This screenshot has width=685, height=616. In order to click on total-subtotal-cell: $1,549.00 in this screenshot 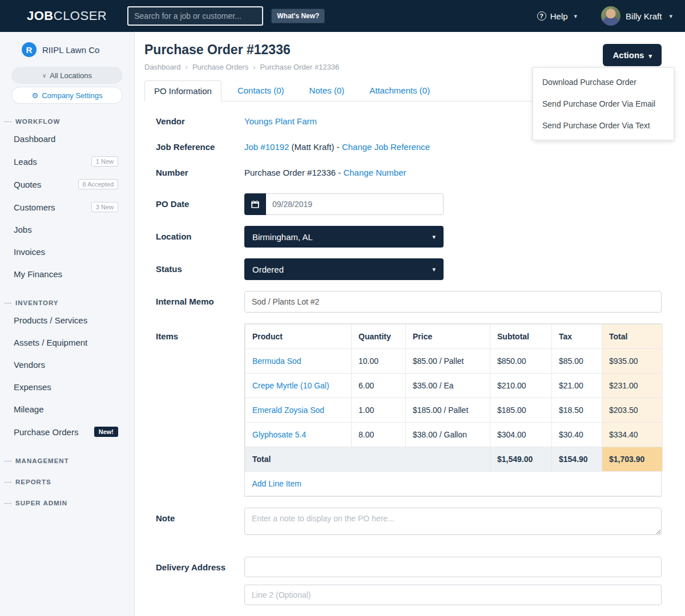, I will do `click(521, 460)`.